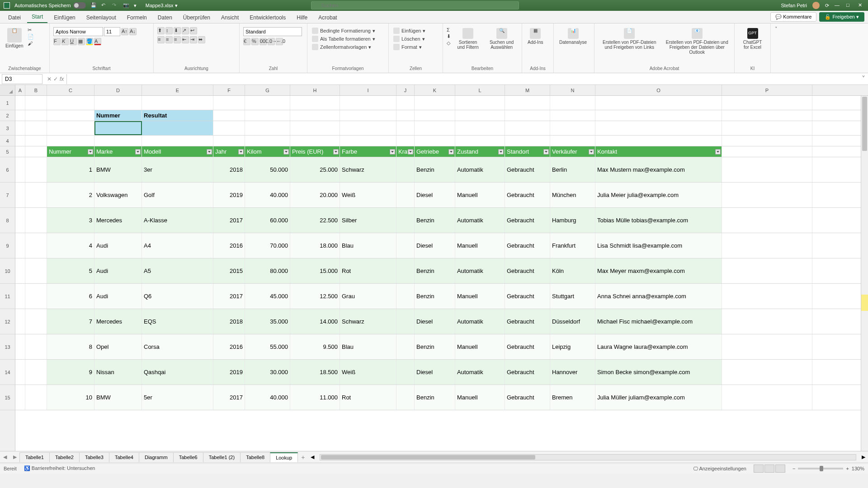 The width and height of the screenshot is (868, 488). I want to click on cell: 5er, so click(178, 398).